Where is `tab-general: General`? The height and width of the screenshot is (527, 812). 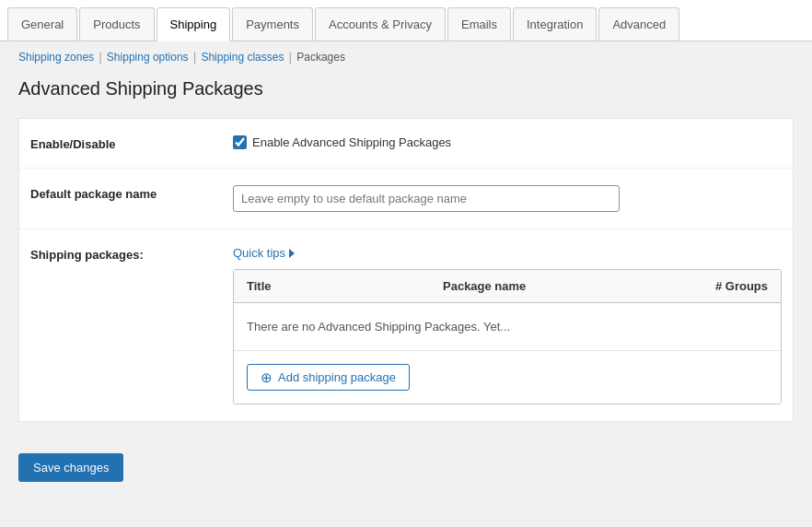
tab-general: General is located at coordinates (42, 24).